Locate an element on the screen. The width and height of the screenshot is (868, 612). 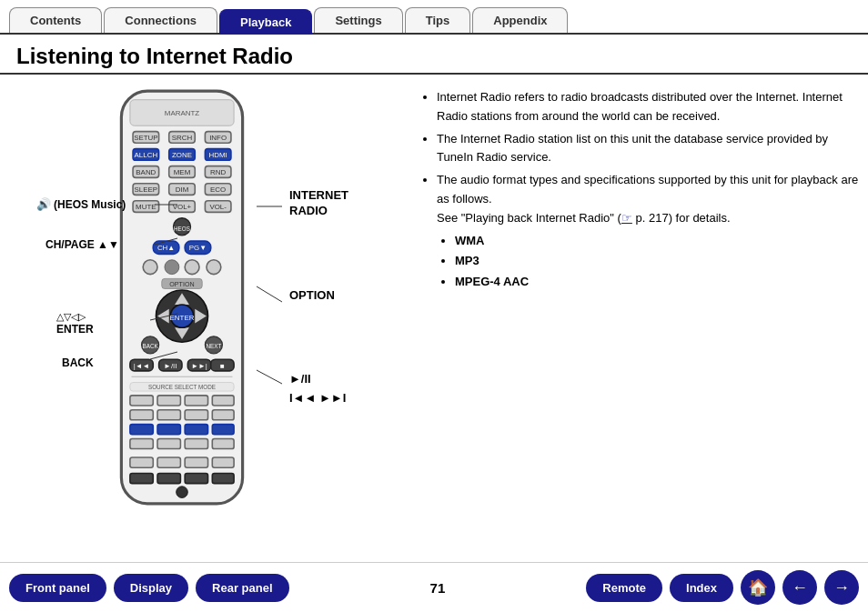
home-button: 🏠 is located at coordinates (758, 587).